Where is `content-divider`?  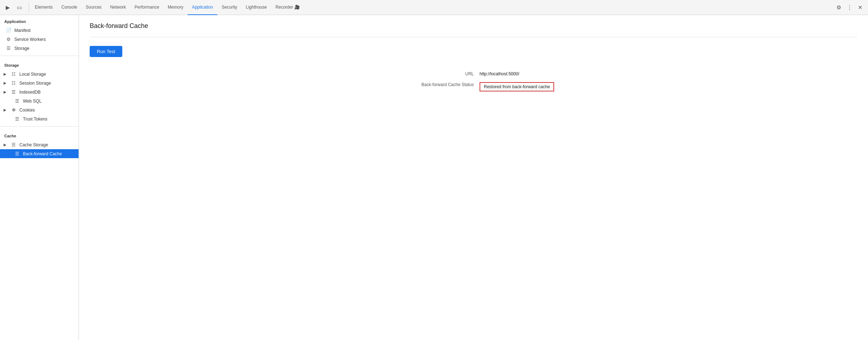
content-divider is located at coordinates (473, 37).